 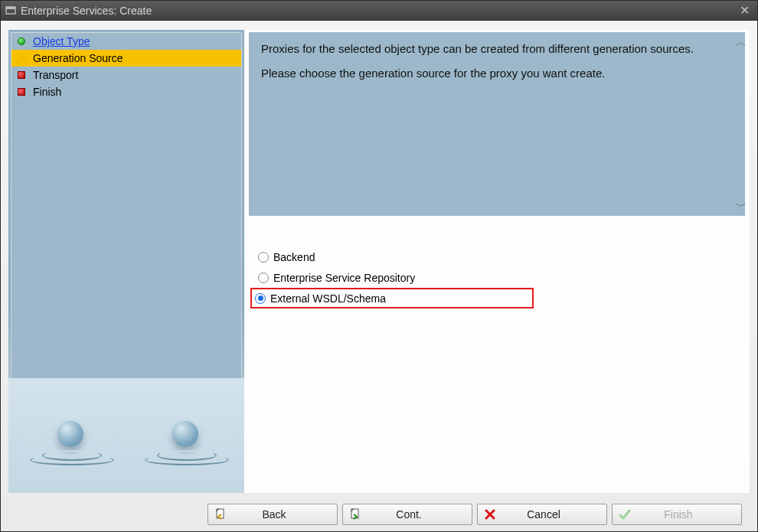 What do you see at coordinates (741, 42) in the screenshot?
I see `scroll-up-icon: ︿` at bounding box center [741, 42].